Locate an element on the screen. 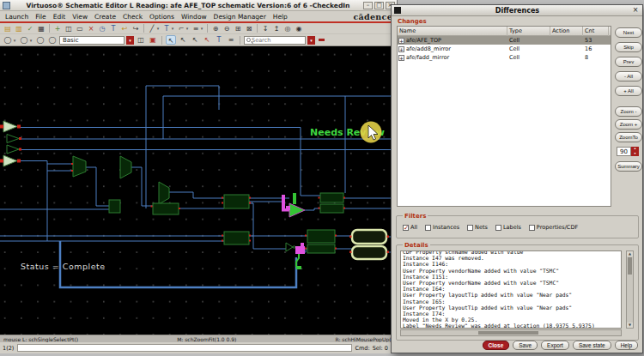 The height and width of the screenshot is (356, 644). skip-button: Skip is located at coordinates (629, 47).